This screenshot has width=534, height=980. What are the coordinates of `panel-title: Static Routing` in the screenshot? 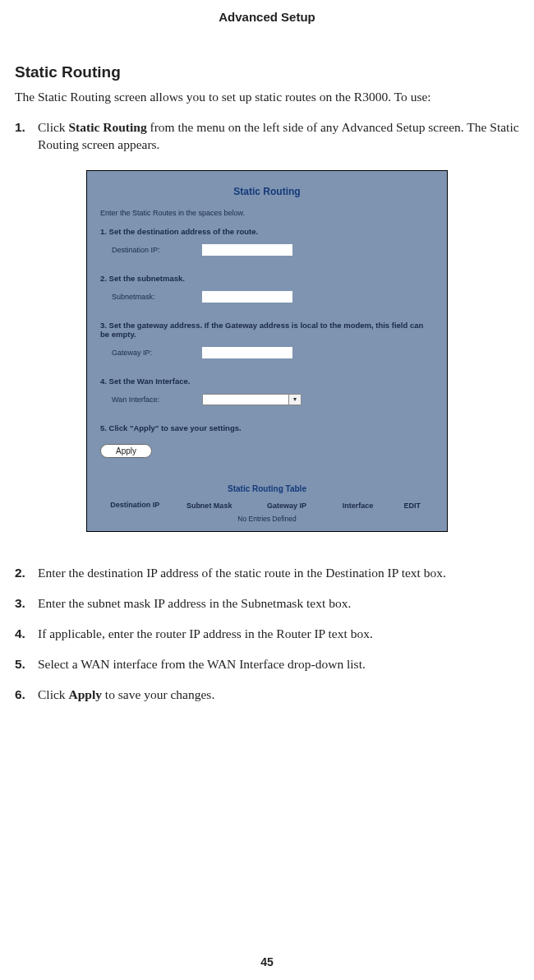 It's located at (267, 192).